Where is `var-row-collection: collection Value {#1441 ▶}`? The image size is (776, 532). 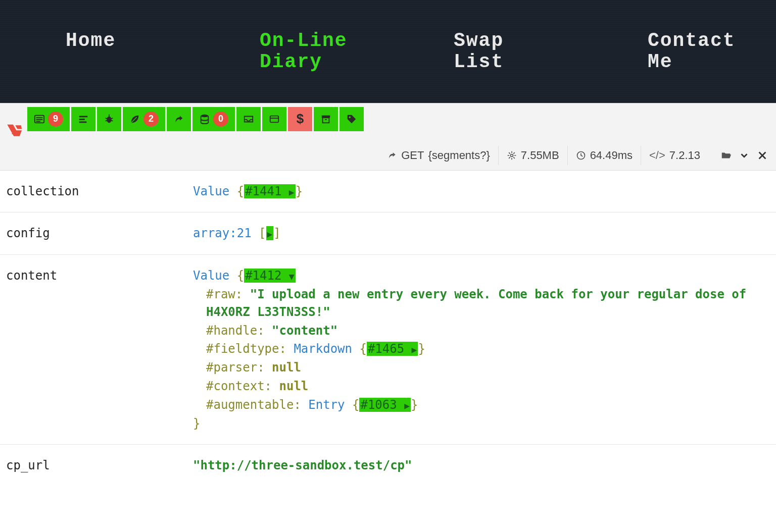 var-row-collection: collection Value {#1441 ▶} is located at coordinates (388, 192).